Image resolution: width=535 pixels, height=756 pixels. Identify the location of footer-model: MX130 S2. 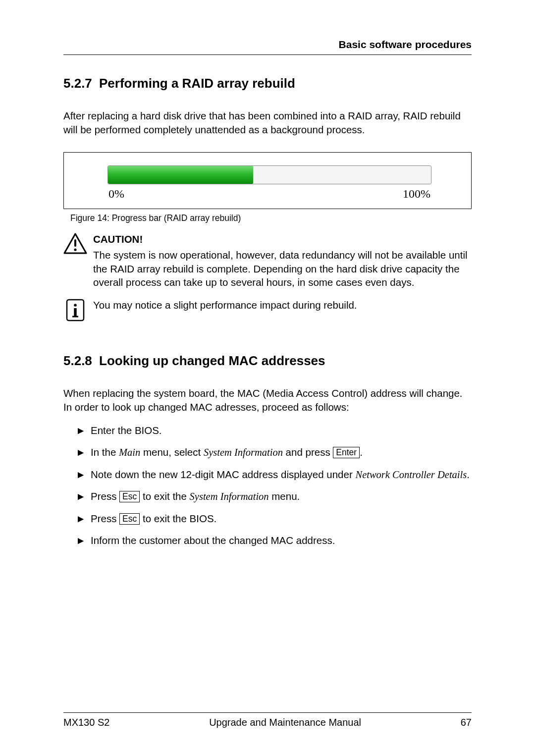
(86, 722).